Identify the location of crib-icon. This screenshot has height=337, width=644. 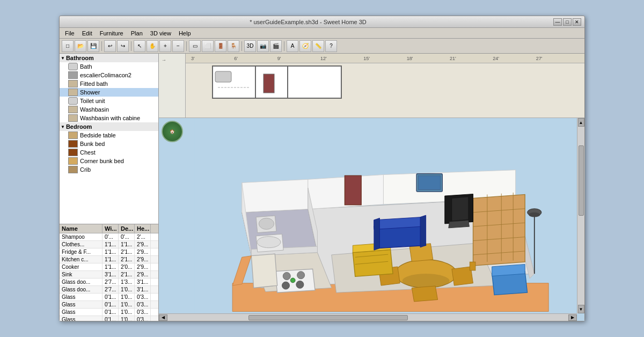
(73, 170).